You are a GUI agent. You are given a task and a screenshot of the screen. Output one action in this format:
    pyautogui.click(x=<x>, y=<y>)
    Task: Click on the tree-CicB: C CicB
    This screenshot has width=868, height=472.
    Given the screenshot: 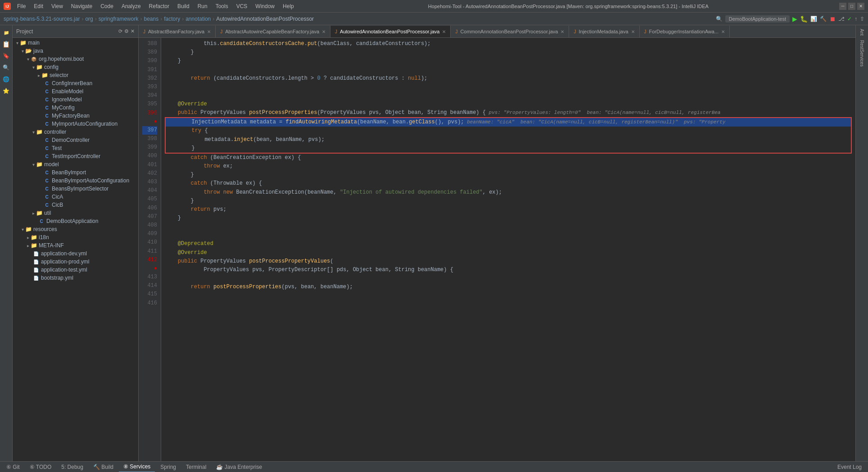 What is the action you would take?
    pyautogui.click(x=76, y=205)
    